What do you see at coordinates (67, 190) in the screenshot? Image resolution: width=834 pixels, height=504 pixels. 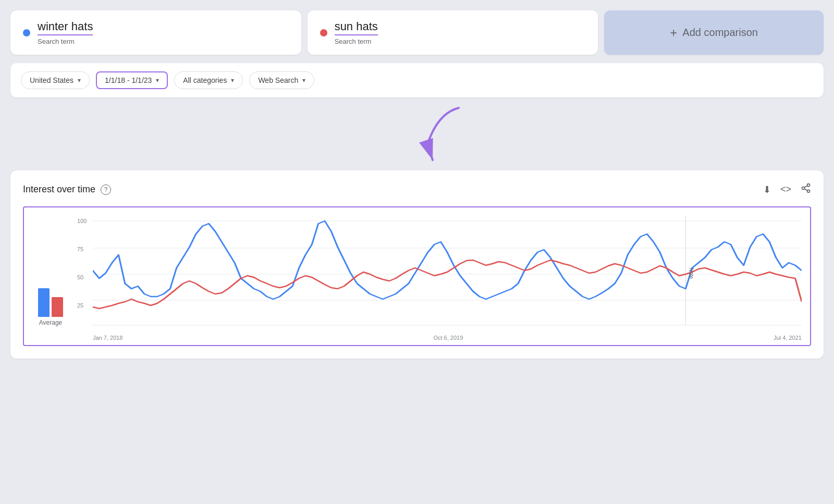 I see `interest-title-group: Interest over time ?` at bounding box center [67, 190].